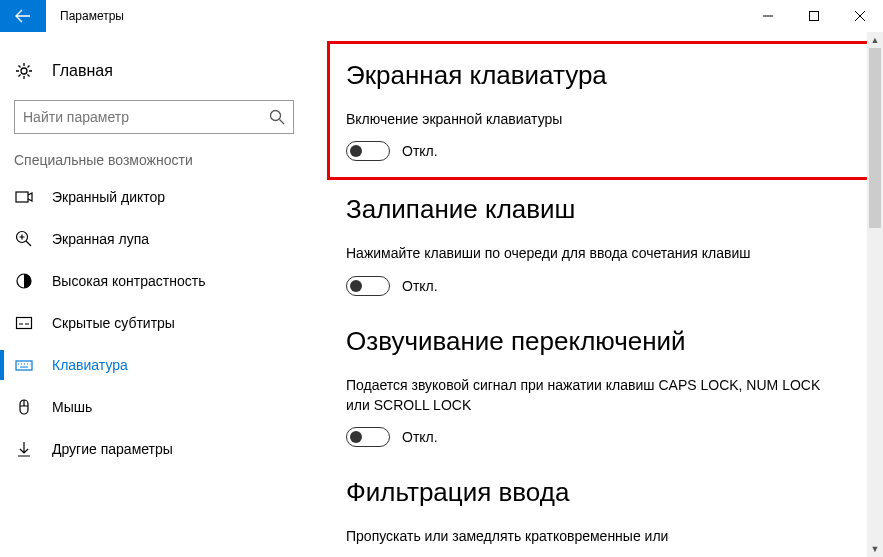 The height and width of the screenshot is (557, 883). I want to click on narrator-icon, so click(24, 197).